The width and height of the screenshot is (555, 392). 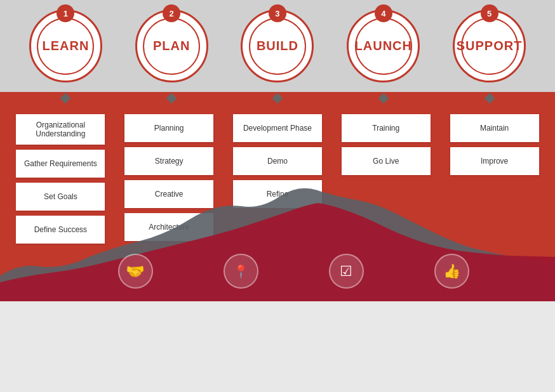 I want to click on badge-icon: 👍, so click(x=452, y=271).